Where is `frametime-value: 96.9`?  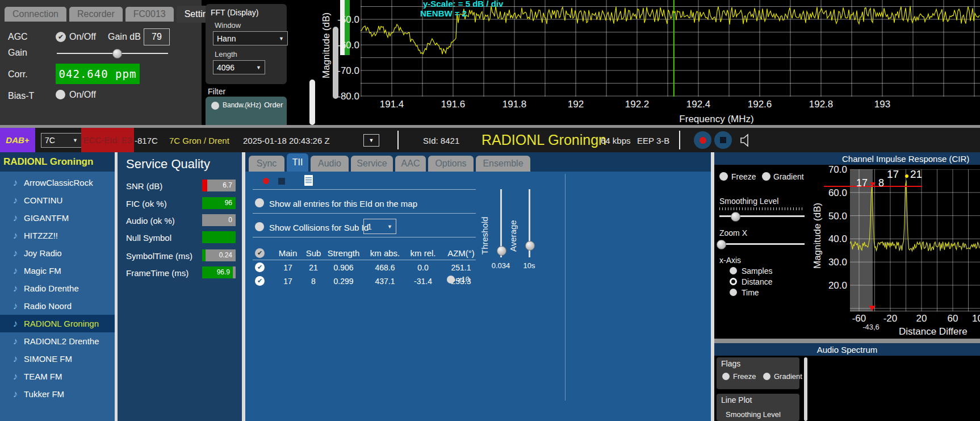
frametime-value: 96.9 is located at coordinates (224, 272).